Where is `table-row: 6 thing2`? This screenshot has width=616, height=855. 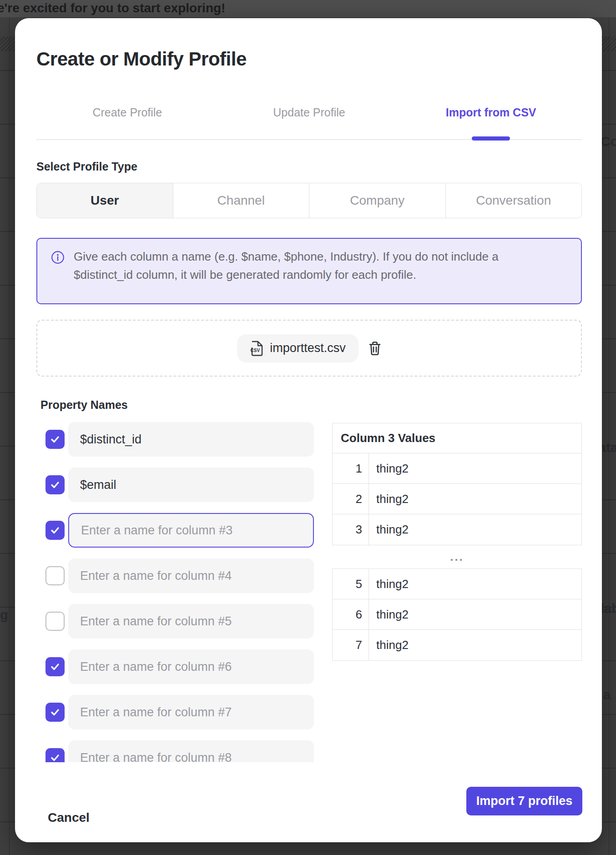 table-row: 6 thing2 is located at coordinates (457, 615).